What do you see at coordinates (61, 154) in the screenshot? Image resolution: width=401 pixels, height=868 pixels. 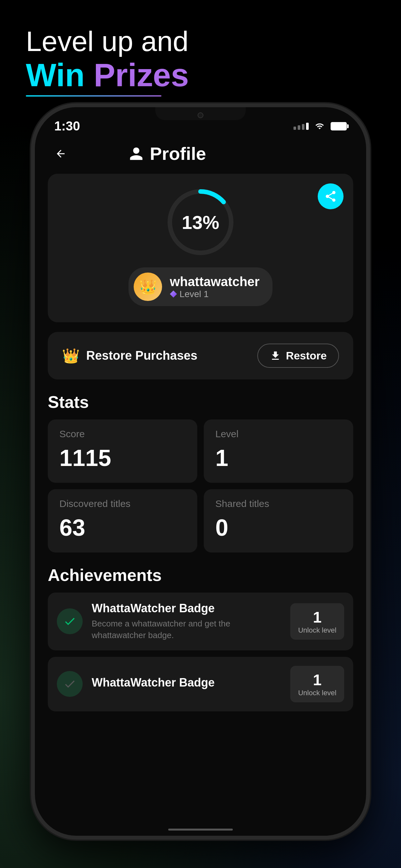 I see `back-button` at bounding box center [61, 154].